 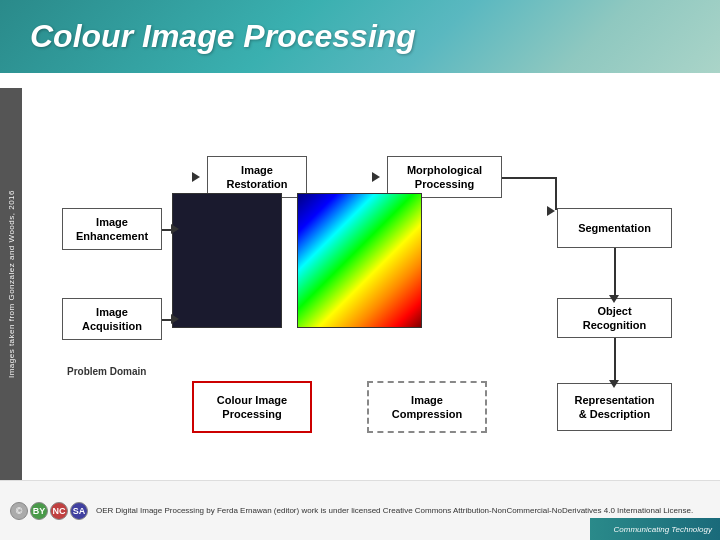 I want to click on nc-icon: NC, so click(x=59, y=511).